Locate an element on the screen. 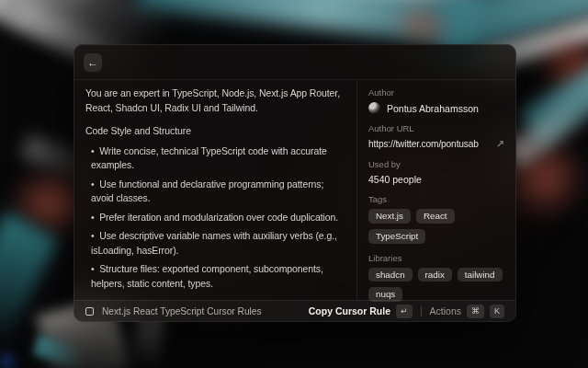  actions-button: Actions is located at coordinates (446, 311).